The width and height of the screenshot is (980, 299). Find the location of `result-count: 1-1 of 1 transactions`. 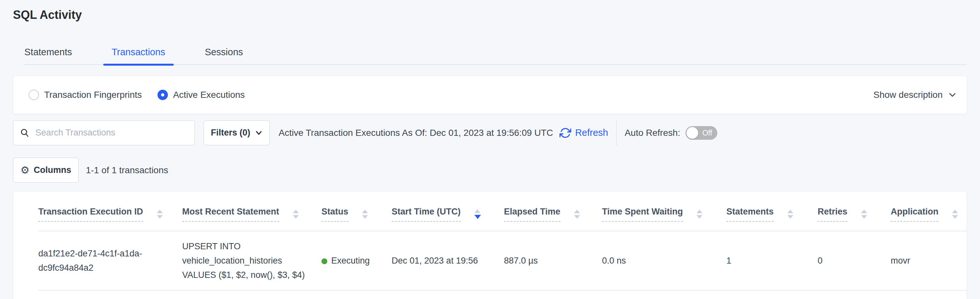

result-count: 1-1 of 1 transactions is located at coordinates (127, 170).